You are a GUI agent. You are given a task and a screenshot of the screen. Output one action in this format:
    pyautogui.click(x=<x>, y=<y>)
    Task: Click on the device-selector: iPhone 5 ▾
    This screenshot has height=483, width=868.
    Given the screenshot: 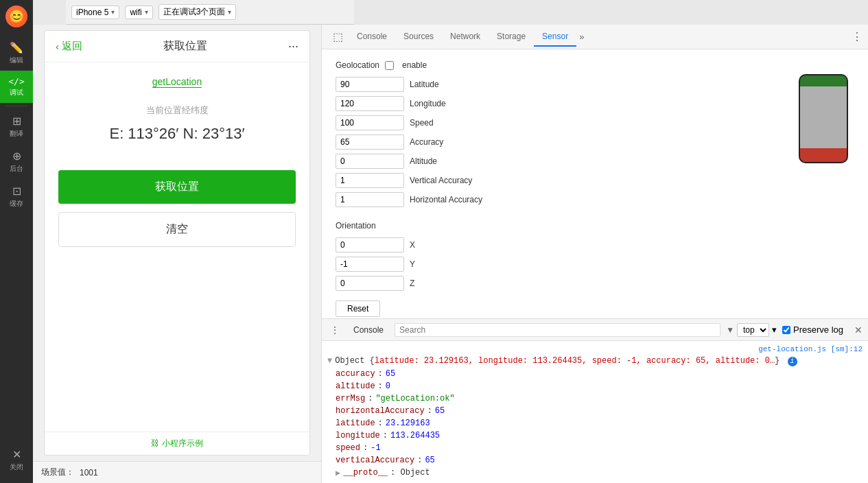 What is the action you would take?
    pyautogui.click(x=95, y=12)
    